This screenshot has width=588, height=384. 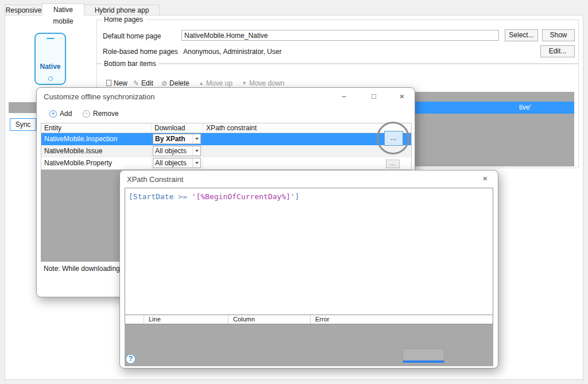 What do you see at coordinates (51, 38) in the screenshot?
I see `phone-speaker` at bounding box center [51, 38].